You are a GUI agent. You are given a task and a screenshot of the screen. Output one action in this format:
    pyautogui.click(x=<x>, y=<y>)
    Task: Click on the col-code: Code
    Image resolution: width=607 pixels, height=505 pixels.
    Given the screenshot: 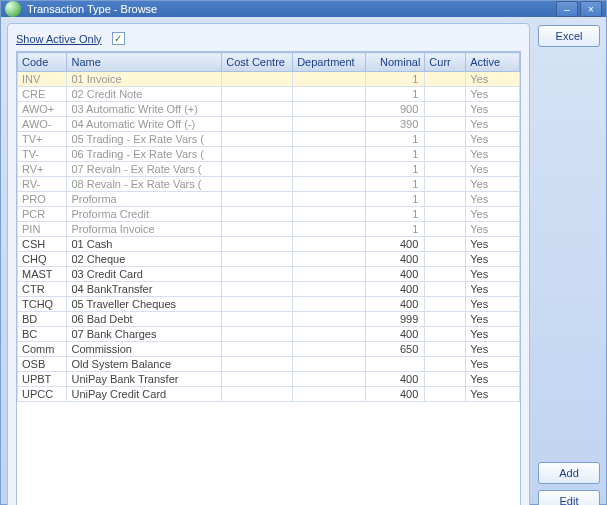 What is the action you would take?
    pyautogui.click(x=42, y=62)
    